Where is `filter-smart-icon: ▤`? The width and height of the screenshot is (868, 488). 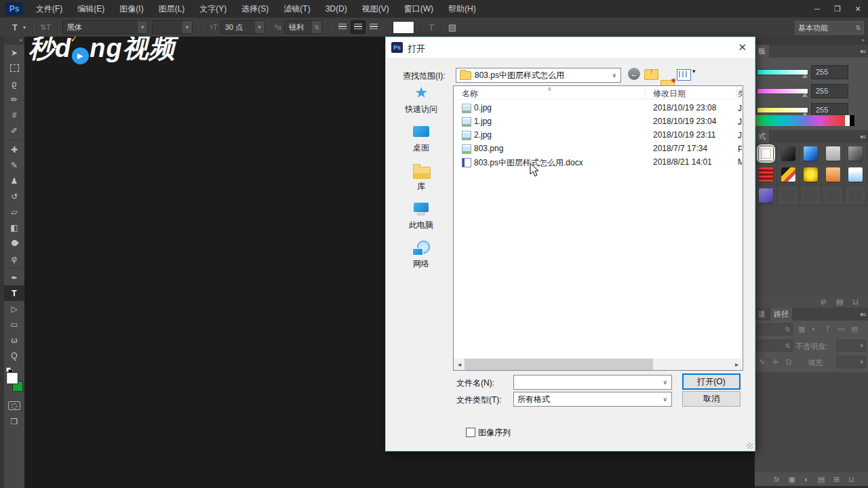 filter-smart-icon: ▤ is located at coordinates (854, 329).